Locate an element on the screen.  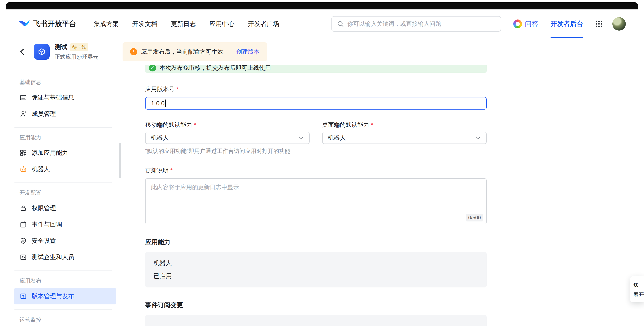
version-label-text: 应用版本号 is located at coordinates (160, 89).